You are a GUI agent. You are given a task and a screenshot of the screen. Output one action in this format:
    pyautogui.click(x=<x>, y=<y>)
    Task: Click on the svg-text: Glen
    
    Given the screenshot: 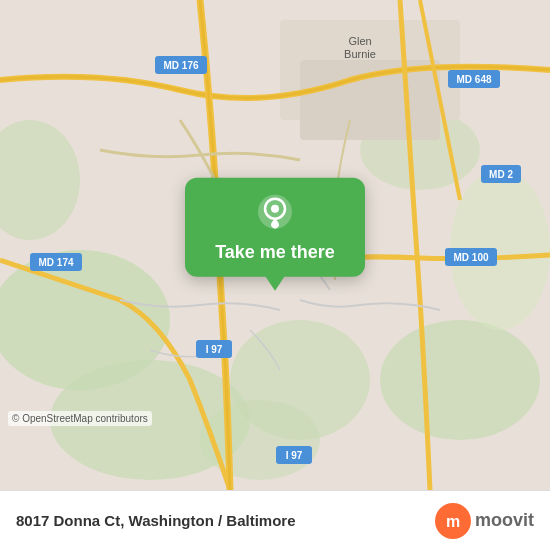 What is the action you would take?
    pyautogui.click(x=360, y=41)
    